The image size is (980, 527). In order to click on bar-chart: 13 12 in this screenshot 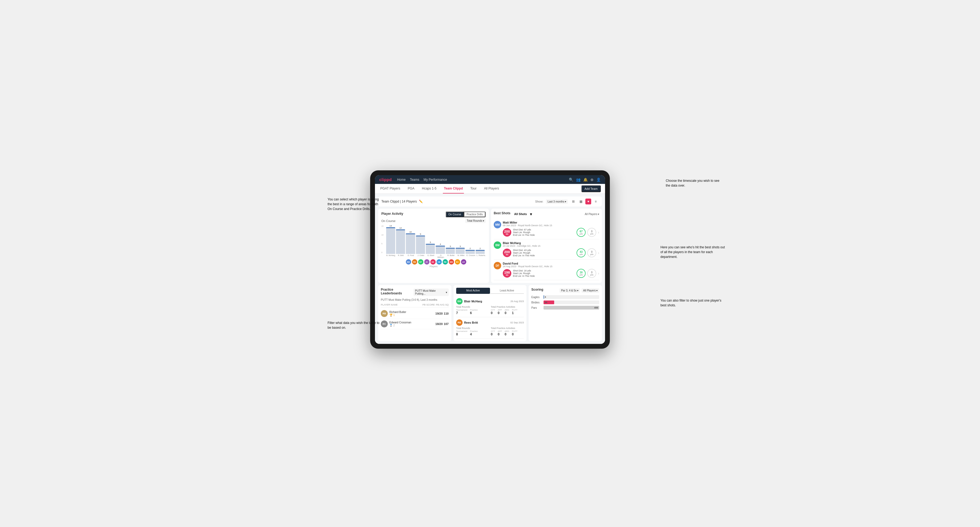, I will do `click(435, 240)`.